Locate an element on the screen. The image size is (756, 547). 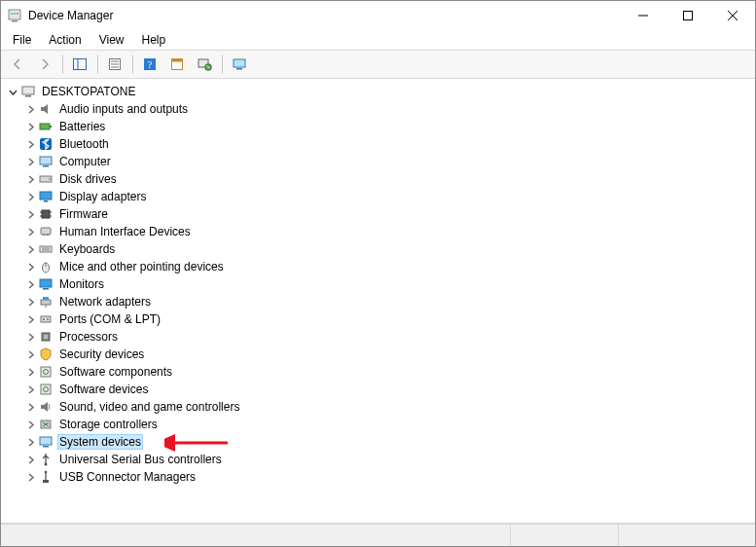
scan-hardware-button is located at coordinates (204, 64).